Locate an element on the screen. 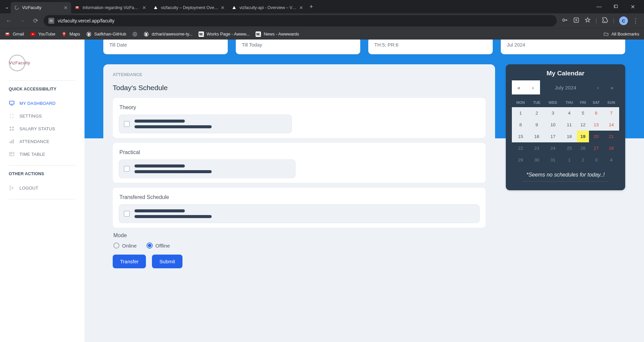  calendar-day: 5 is located at coordinates (583, 113).